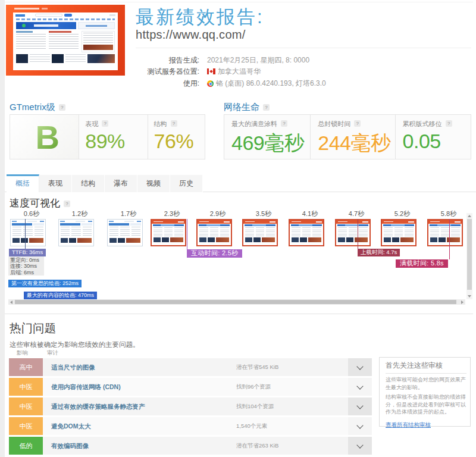 This screenshot has height=457, width=476. What do you see at coordinates (121, 183) in the screenshot?
I see `tab-瀑布: 瀑布` at bounding box center [121, 183].